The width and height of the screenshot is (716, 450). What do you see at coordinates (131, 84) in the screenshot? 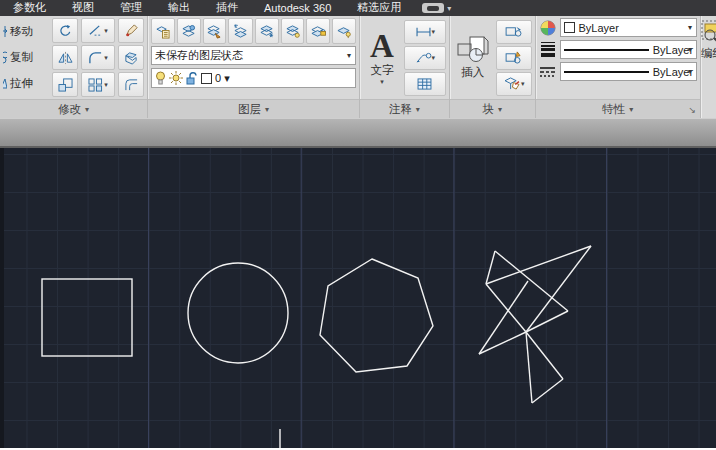
I see `offset-button` at bounding box center [131, 84].